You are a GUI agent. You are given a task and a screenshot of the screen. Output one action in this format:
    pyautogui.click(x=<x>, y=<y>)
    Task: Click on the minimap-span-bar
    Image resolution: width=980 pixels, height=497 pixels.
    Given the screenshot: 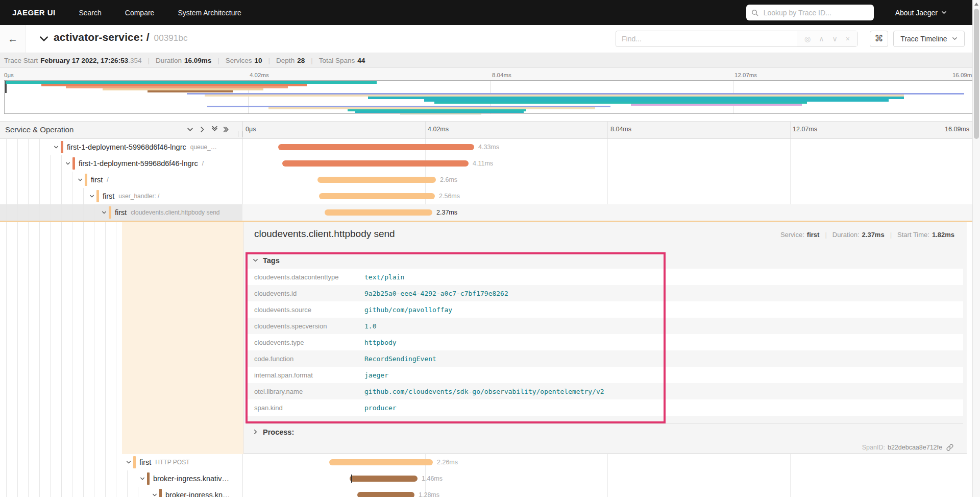 What is the action you would take?
    pyautogui.click(x=441, y=113)
    